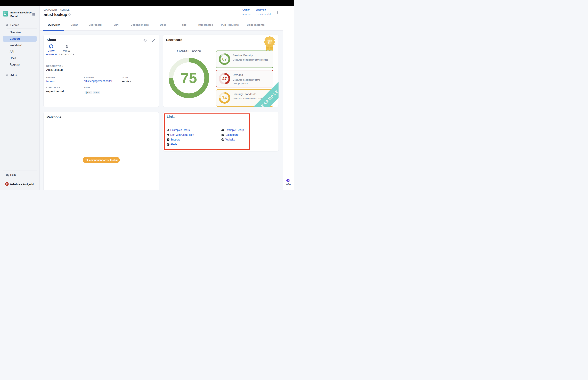 Image resolution: width=588 pixels, height=380 pixels. What do you see at coordinates (225, 59) in the screenshot?
I see `svg-text: 87` at bounding box center [225, 59].